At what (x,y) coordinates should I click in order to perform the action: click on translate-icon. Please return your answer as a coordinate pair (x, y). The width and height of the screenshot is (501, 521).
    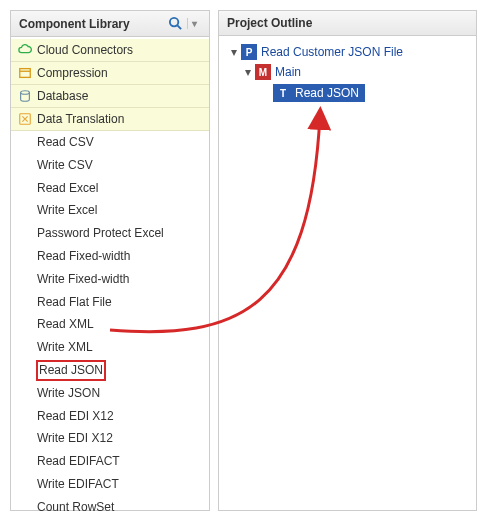
    Looking at the image, I should click on (25, 119).